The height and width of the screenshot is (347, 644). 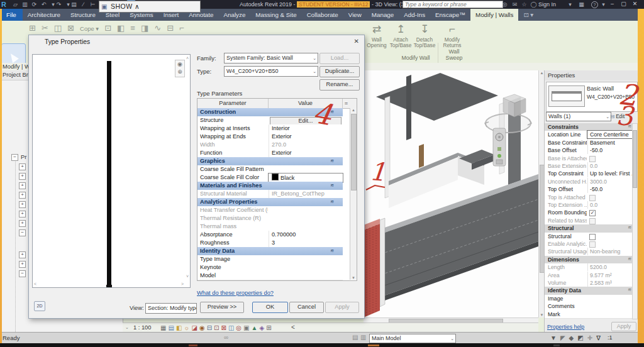 What do you see at coordinates (580, 338) in the screenshot?
I see `select-by-face-icon: ◩` at bounding box center [580, 338].